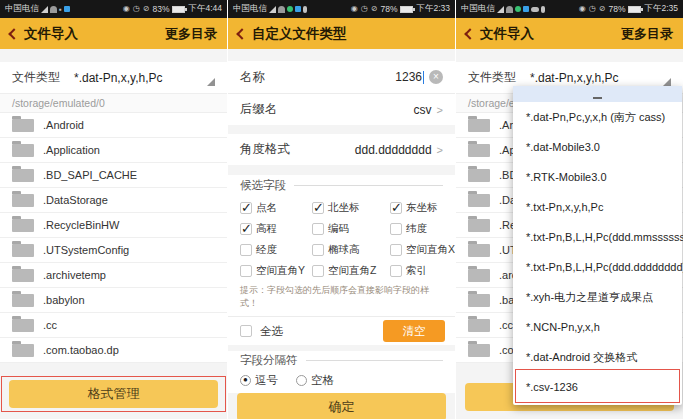 Image resolution: width=683 pixels, height=419 pixels. What do you see at coordinates (598, 267) in the screenshot?
I see `dropdown-item: *.txt-Pn,B,L,H,Pc(ddd.dddddddd)` at bounding box center [598, 267].